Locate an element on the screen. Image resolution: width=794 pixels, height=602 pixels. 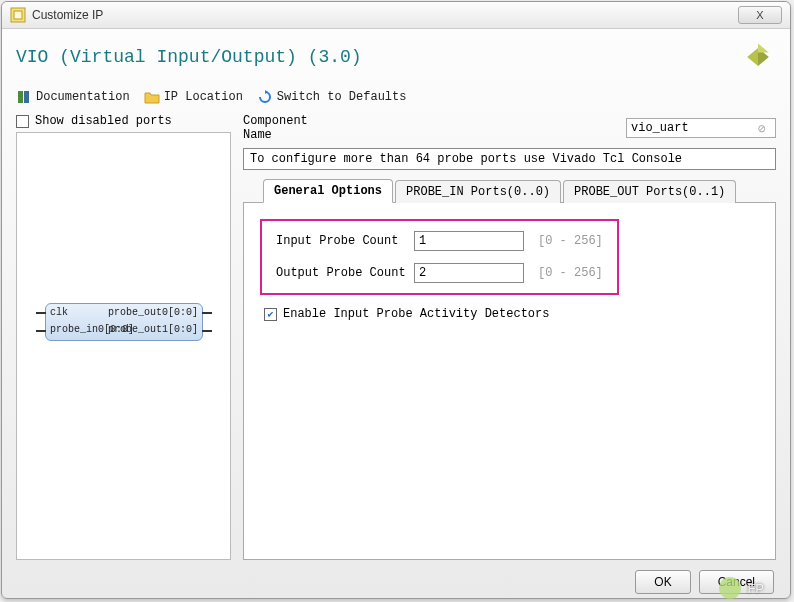
input-probe-count-input is located at coordinates (469, 241).